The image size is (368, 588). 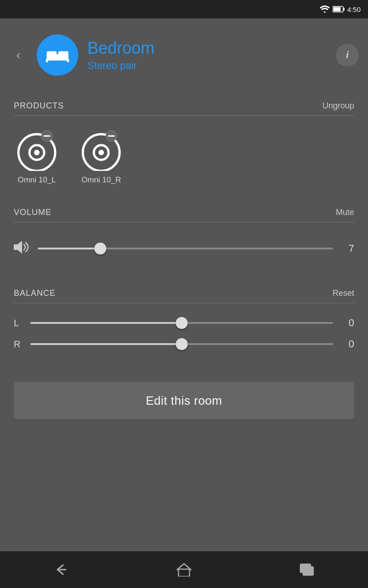 What do you see at coordinates (58, 55) in the screenshot?
I see `room-icon` at bounding box center [58, 55].